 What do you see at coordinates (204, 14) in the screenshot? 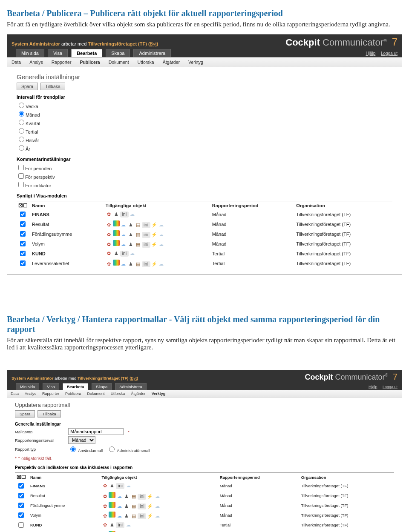
I see `section1-title: Bearbeta / Publicera – Publicera rätt ob…` at bounding box center [204, 14].